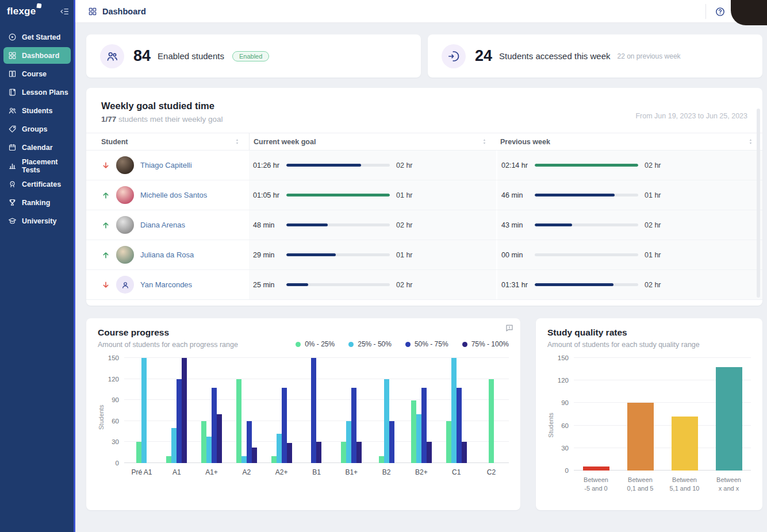  What do you see at coordinates (629, 225) in the screenshot?
I see `goal-progress-cell: 43 min02 hr` at bounding box center [629, 225].